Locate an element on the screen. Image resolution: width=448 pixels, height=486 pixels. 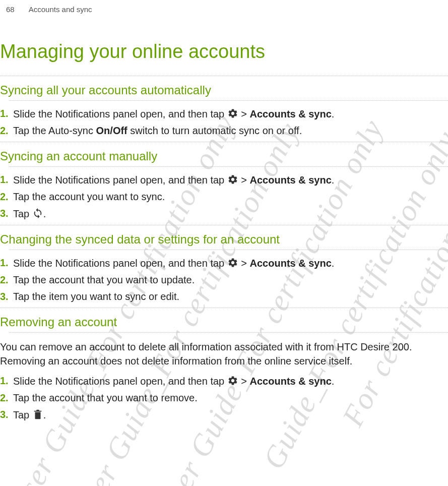
section-heading: Syncing an account manually is located at coordinates (224, 156).